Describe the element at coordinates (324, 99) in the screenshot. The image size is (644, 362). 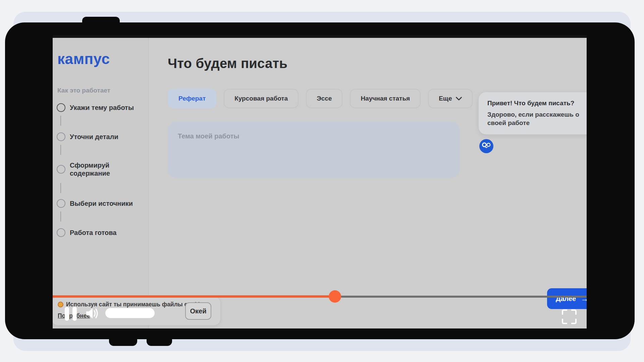
I see `chip-label: Эссе` at that location.